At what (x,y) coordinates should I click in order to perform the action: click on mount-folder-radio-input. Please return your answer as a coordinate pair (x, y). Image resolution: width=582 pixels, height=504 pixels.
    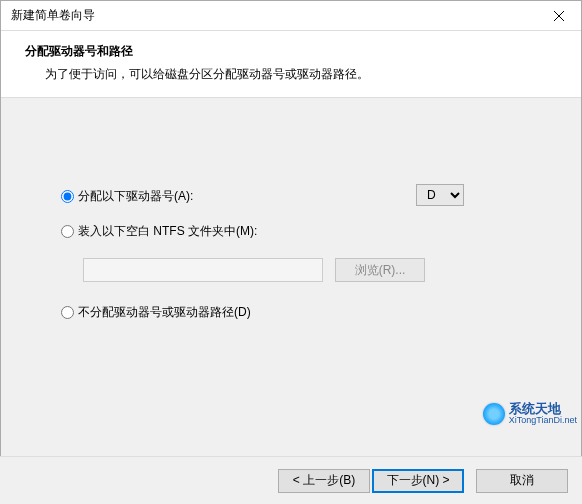
    Looking at the image, I should click on (68, 232).